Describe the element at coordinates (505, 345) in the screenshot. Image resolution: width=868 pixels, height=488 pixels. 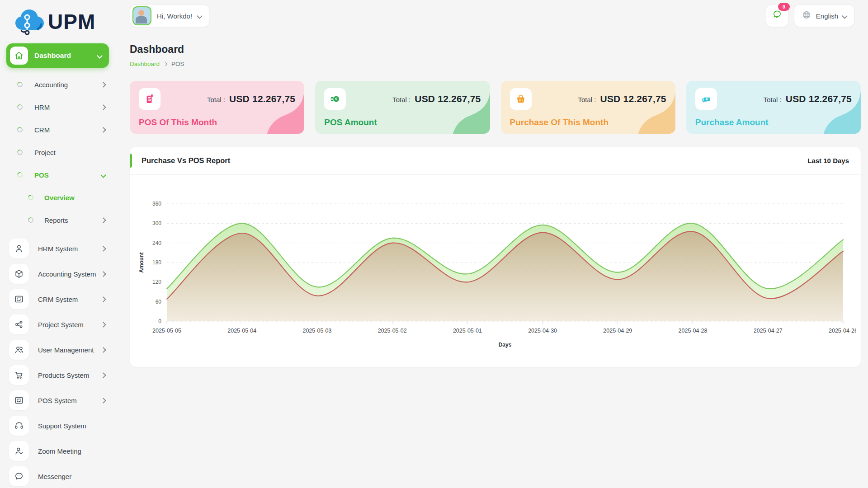
I see `svg-text: Days` at that location.